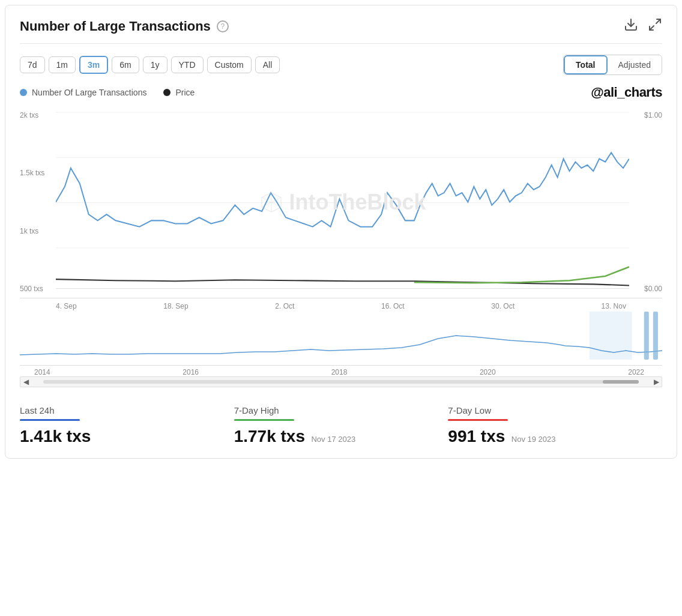 The image size is (682, 616). I want to click on filter-1y: 1y, so click(155, 65).